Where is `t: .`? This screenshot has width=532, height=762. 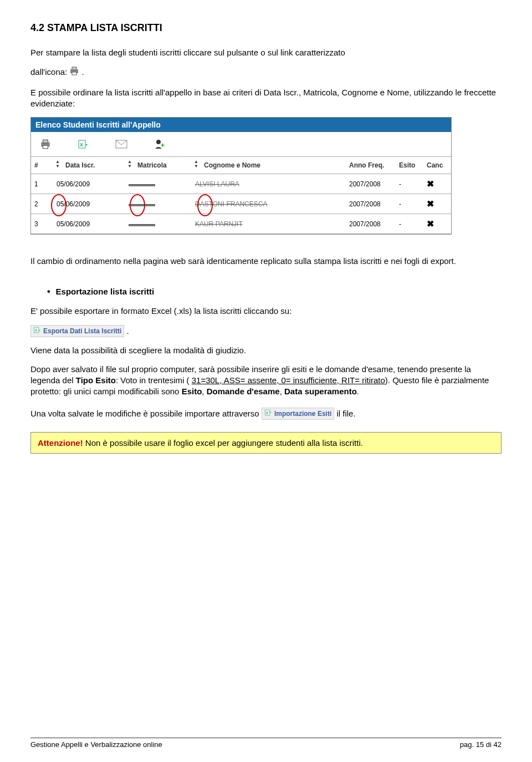 t: . is located at coordinates (358, 392).